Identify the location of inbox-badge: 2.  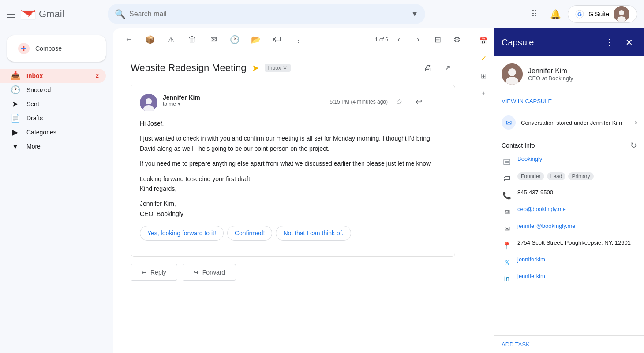
(97, 76).